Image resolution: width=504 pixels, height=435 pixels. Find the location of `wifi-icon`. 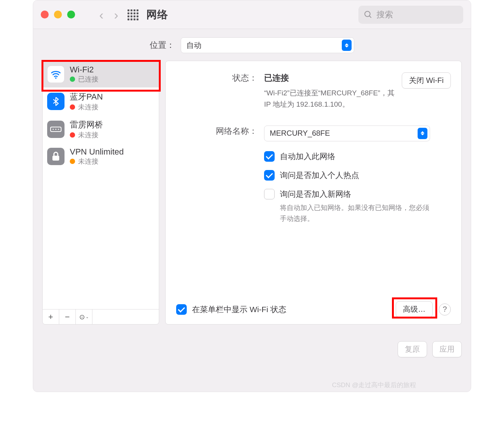

wifi-icon is located at coordinates (56, 74).